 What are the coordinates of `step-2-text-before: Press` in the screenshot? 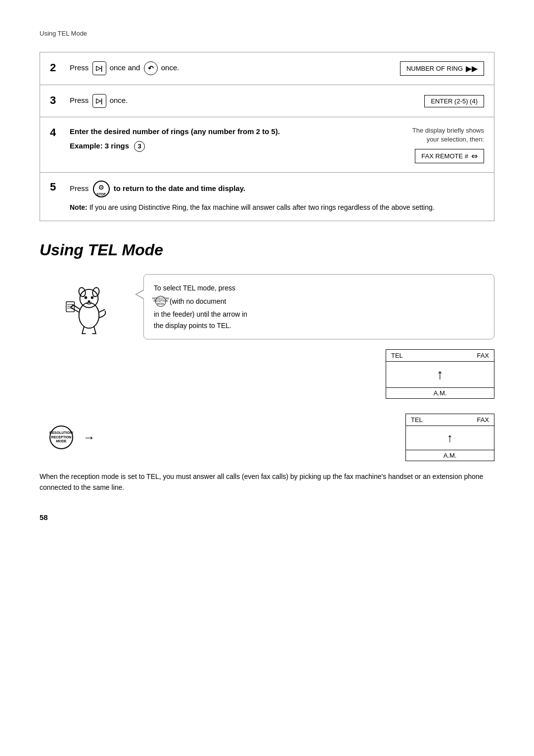 It's located at (79, 67).